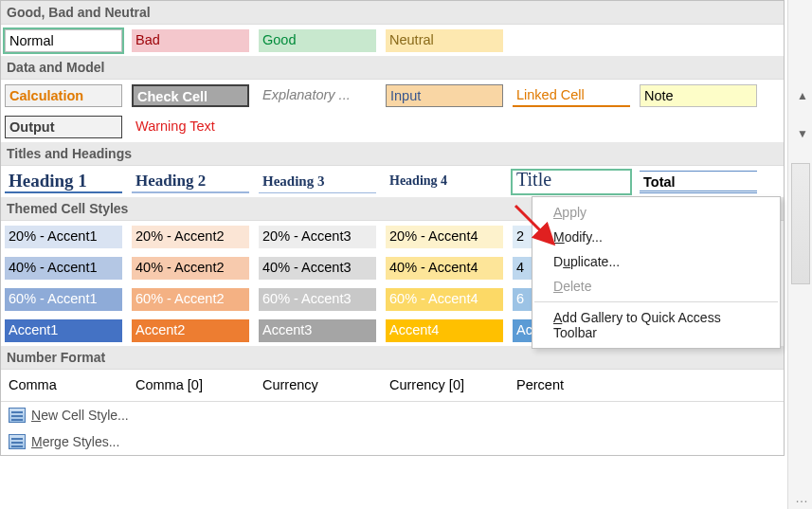 This screenshot has height=509, width=812. Describe the element at coordinates (802, 498) in the screenshot. I see `more-icon: …` at that location.